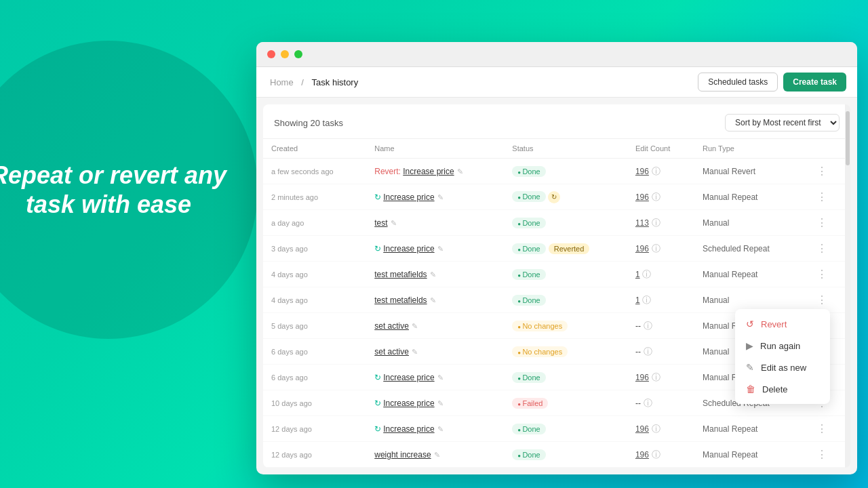 The width and height of the screenshot is (868, 488). Describe the element at coordinates (315, 149) in the screenshot. I see `col-created: Created` at that location.